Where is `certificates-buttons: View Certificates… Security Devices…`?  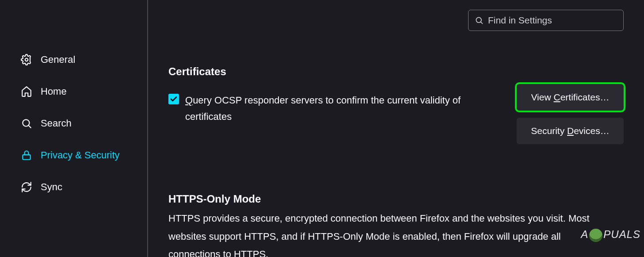 certificates-buttons: View Certificates… Security Devices… is located at coordinates (570, 114).